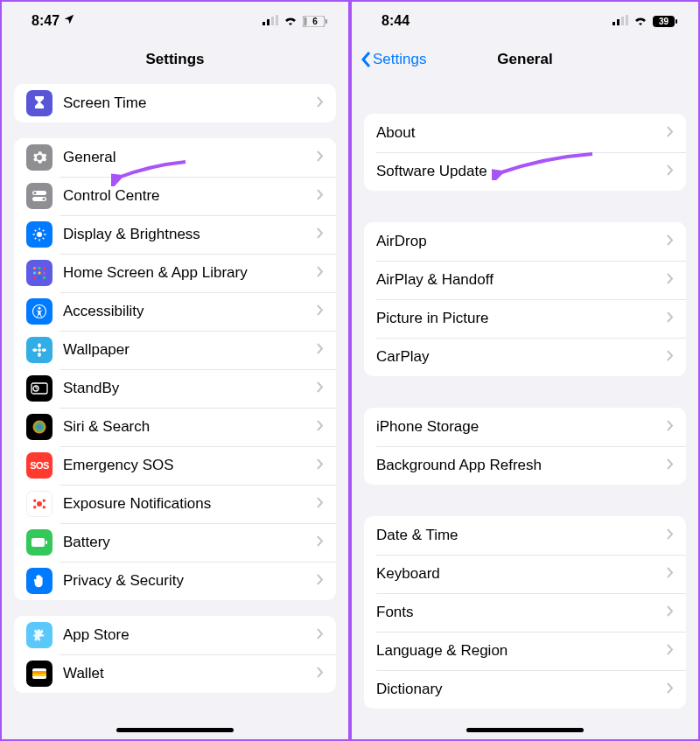  What do you see at coordinates (190, 388) in the screenshot?
I see `row-label: StandBy` at bounding box center [190, 388].